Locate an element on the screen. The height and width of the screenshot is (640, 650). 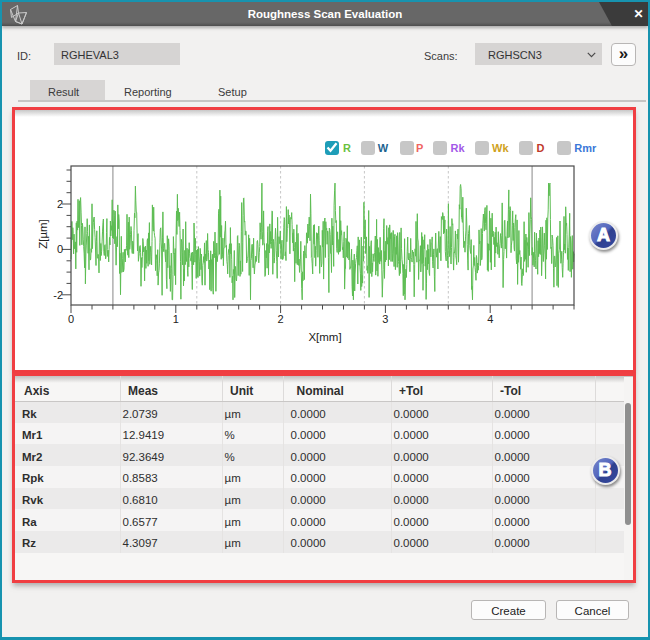
svg-text: X[mm] is located at coordinates (324, 337).